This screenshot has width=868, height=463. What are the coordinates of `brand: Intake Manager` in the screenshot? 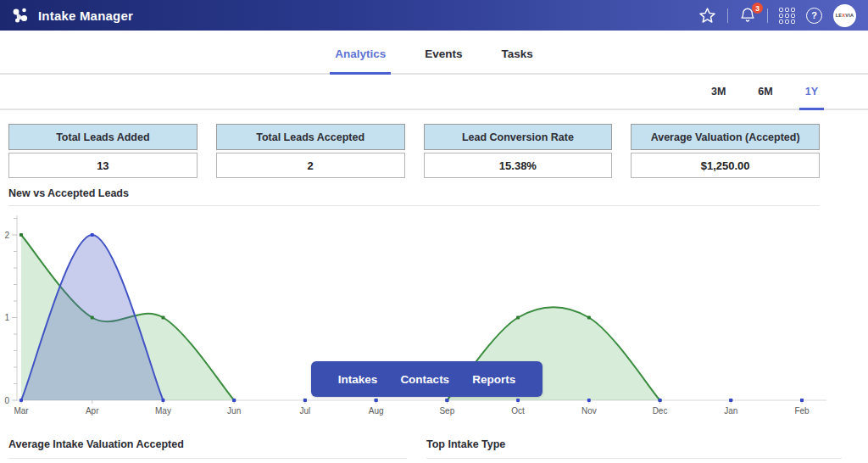 It's located at (71, 15).